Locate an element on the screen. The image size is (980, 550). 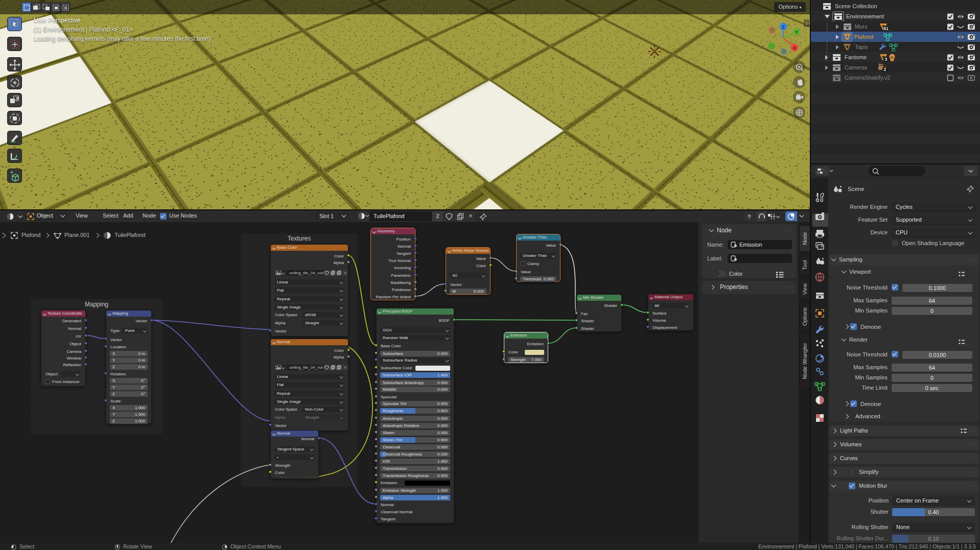
svg-text: Y is located at coordinates (797, 32).